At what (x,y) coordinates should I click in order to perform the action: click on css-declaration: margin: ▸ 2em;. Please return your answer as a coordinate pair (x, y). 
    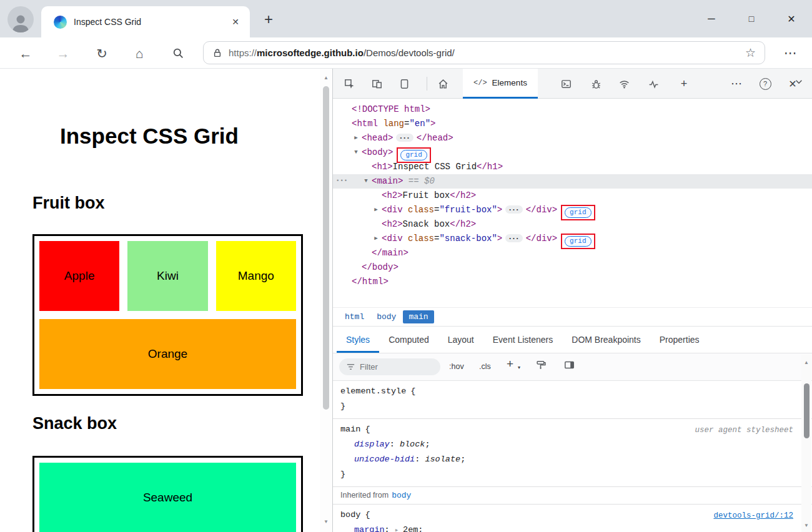
    Looking at the image, I should click on (572, 527).